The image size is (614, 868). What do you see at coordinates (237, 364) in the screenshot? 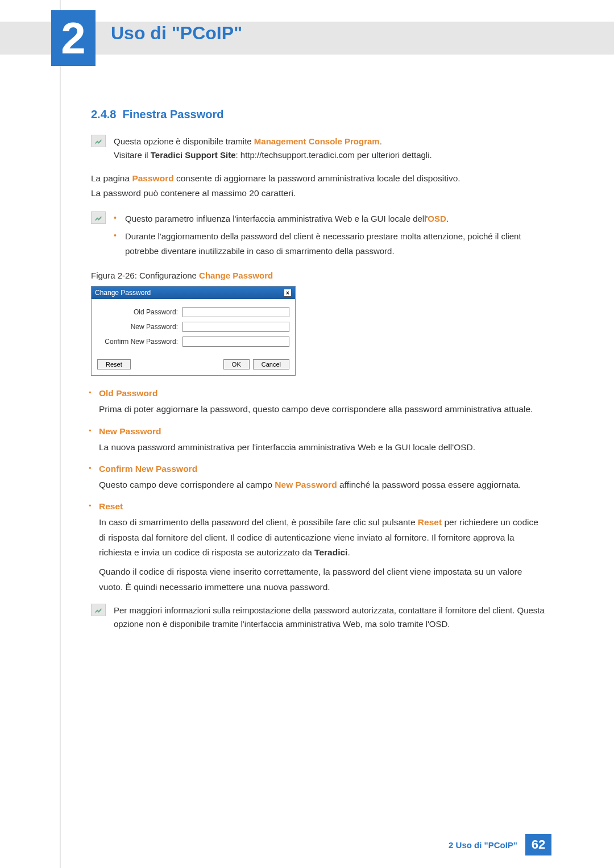
I see `ok-button: OK` at bounding box center [237, 364].